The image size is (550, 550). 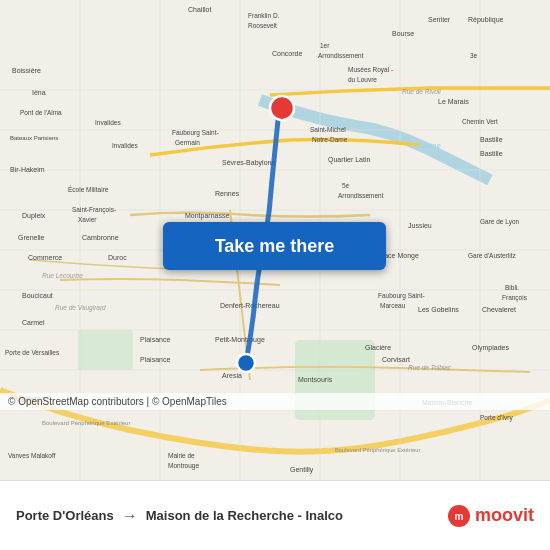 I want to click on svg-text: Vanves Malakoff, so click(x=32, y=456).